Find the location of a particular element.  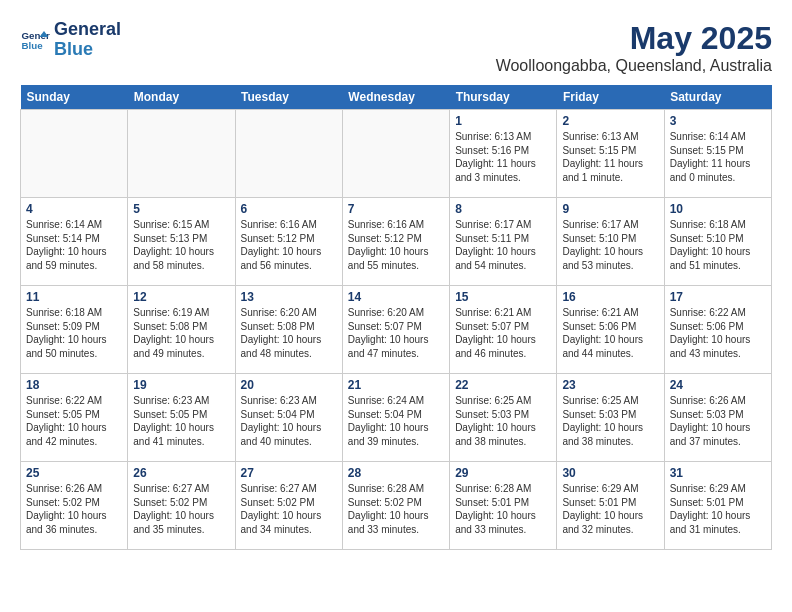

calendar-cell: 16Sunrise: 6:21 AMSunset: 5:06 PMDayligh… is located at coordinates (610, 330).